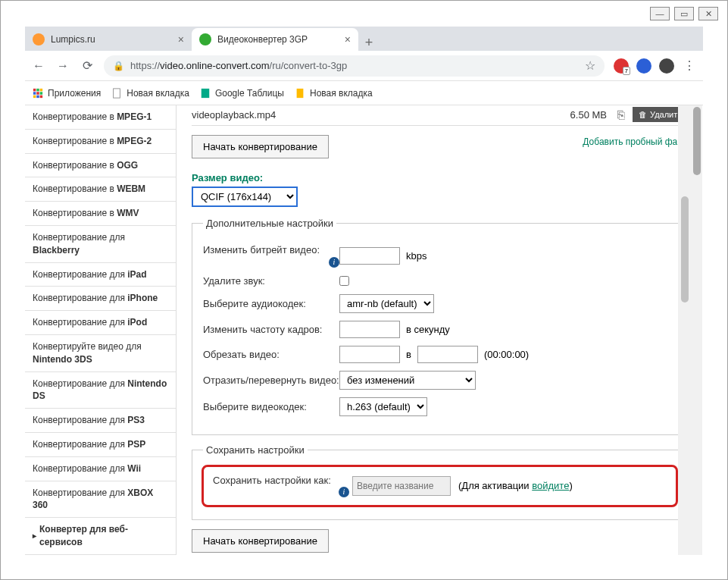 This screenshot has height=580, width=728. I want to click on close-button: ✕, so click(708, 14).